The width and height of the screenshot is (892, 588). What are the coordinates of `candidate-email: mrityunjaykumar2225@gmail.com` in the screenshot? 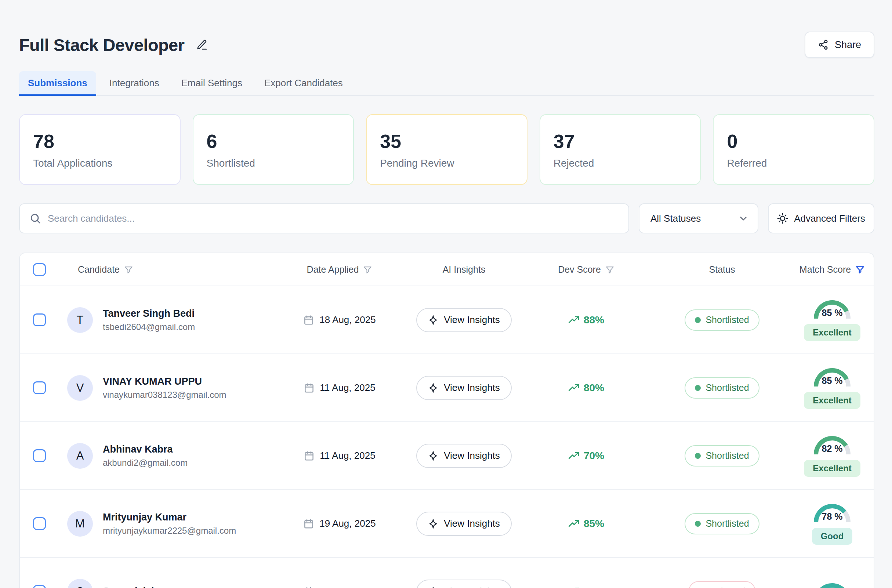 It's located at (169, 531).